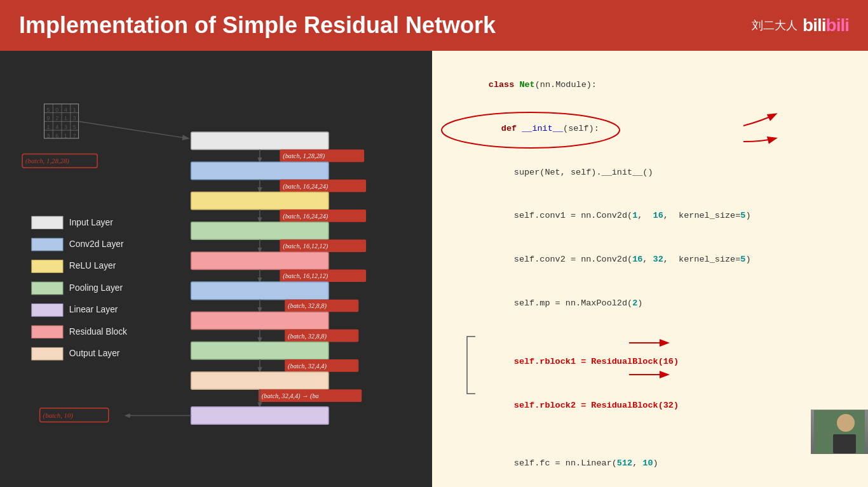 The width and height of the screenshot is (868, 487). I want to click on code-line-1: class Net(nn.Module):, so click(650, 85).